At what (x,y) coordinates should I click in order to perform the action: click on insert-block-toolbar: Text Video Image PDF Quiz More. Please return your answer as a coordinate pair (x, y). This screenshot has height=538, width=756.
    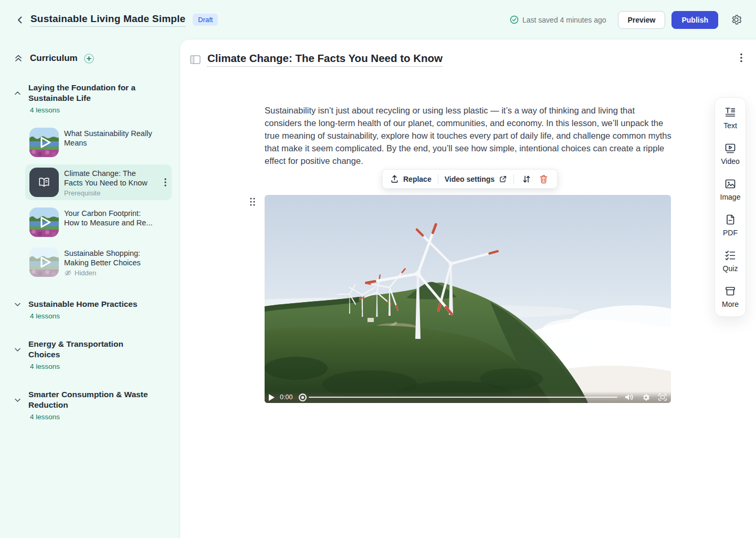
    Looking at the image, I should click on (730, 207).